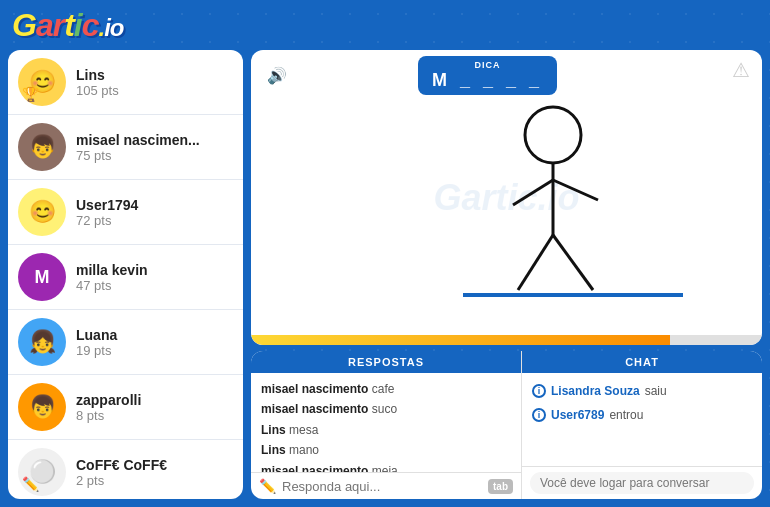  I want to click on player-info: zapparolli 8 pts, so click(154, 408).